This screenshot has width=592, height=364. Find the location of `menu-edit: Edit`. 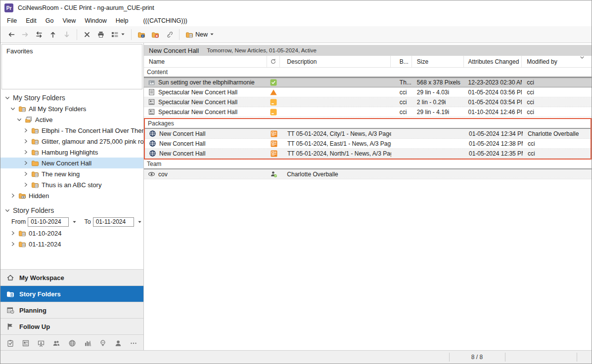

menu-edit: Edit is located at coordinates (31, 21).